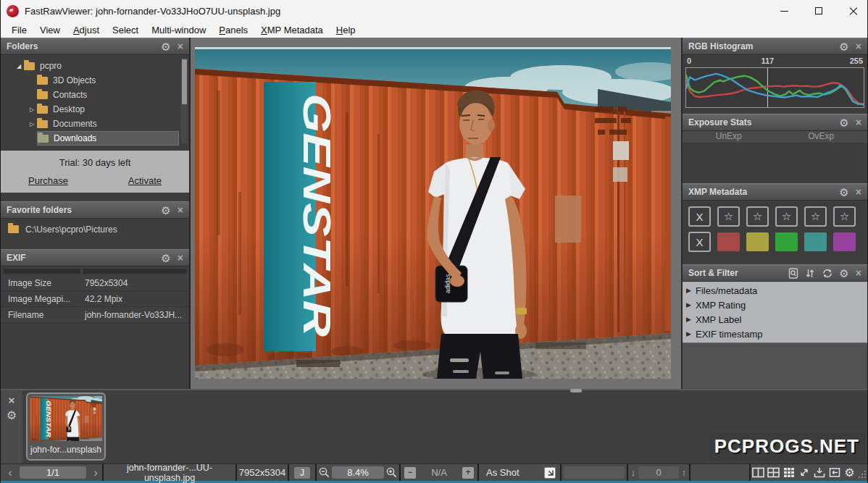  I want to click on favorites-panel-title: Favorite folders, so click(81, 210).